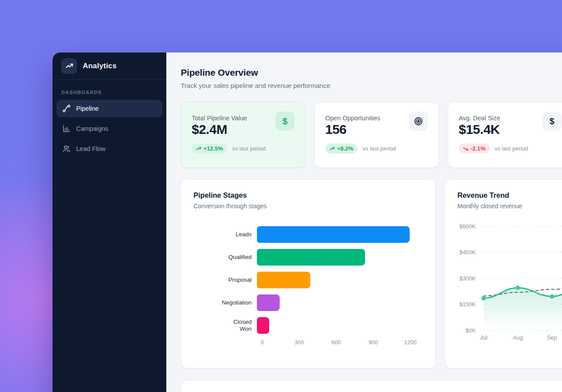 The height and width of the screenshot is (392, 562). Describe the element at coordinates (371, 135) in the screenshot. I see `kpi-row: Total Pipeline Value $2.4M $ +12.5% vs l…` at that location.